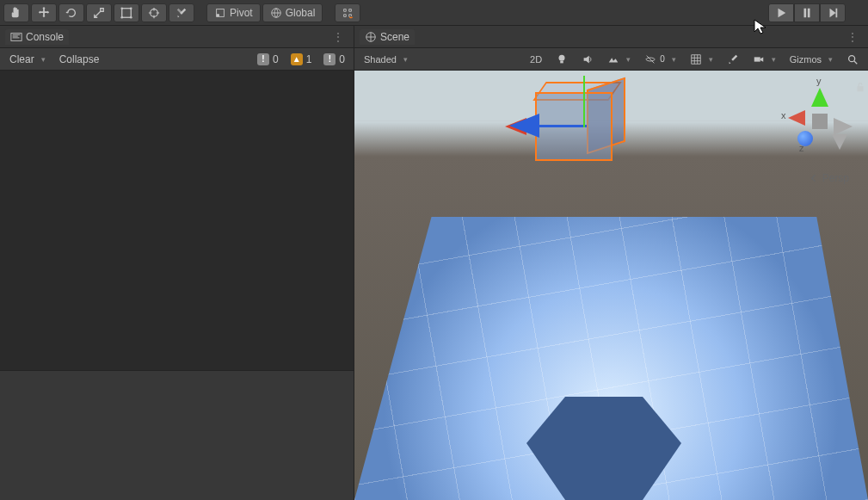  What do you see at coordinates (588, 59) in the screenshot?
I see `audio-icon` at bounding box center [588, 59].